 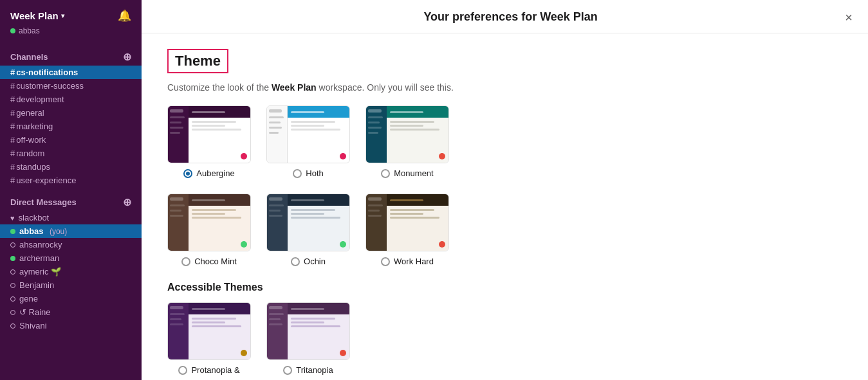 What do you see at coordinates (71, 285) in the screenshot?
I see `sidebar-dm-benjamin: Benjamin` at bounding box center [71, 285].